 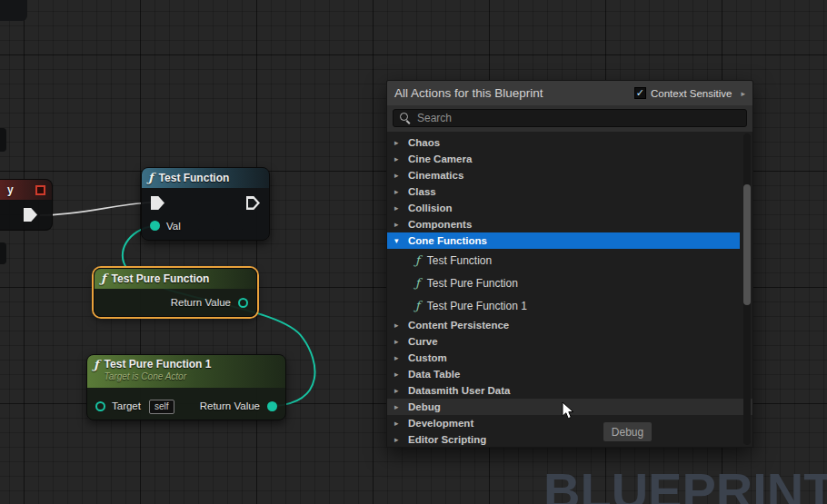 I want to click on target-input-pin, so click(x=100, y=407).